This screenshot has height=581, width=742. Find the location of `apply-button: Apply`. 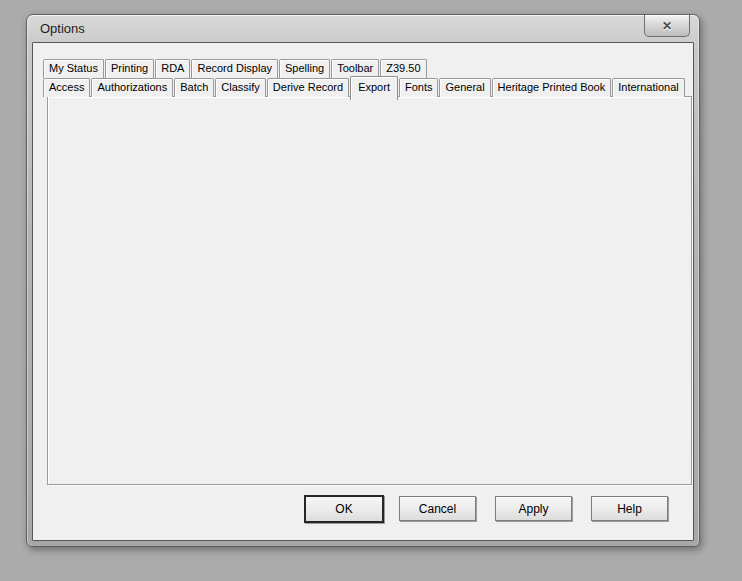

apply-button: Apply is located at coordinates (534, 508).